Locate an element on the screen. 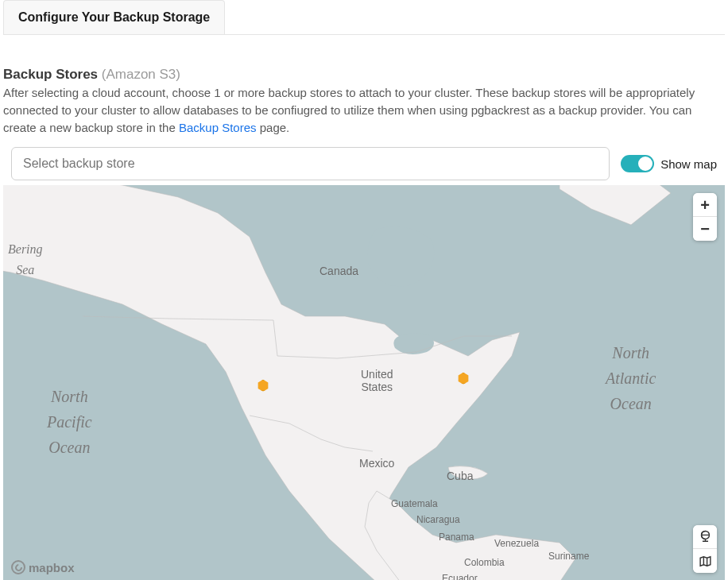 This screenshot has width=728, height=580. show-map-toggle-group: Show map is located at coordinates (669, 164).